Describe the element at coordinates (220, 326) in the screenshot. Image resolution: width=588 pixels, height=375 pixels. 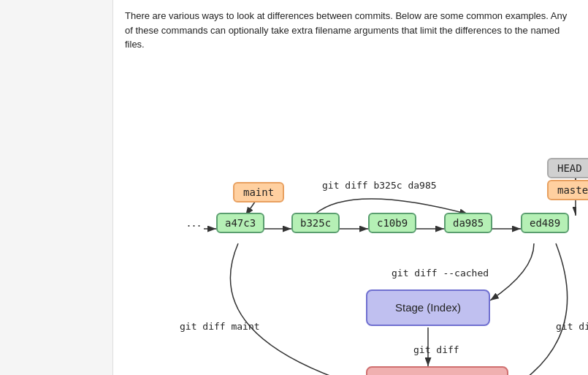
I see `cmd-diff-maint: git diff maint` at that location.